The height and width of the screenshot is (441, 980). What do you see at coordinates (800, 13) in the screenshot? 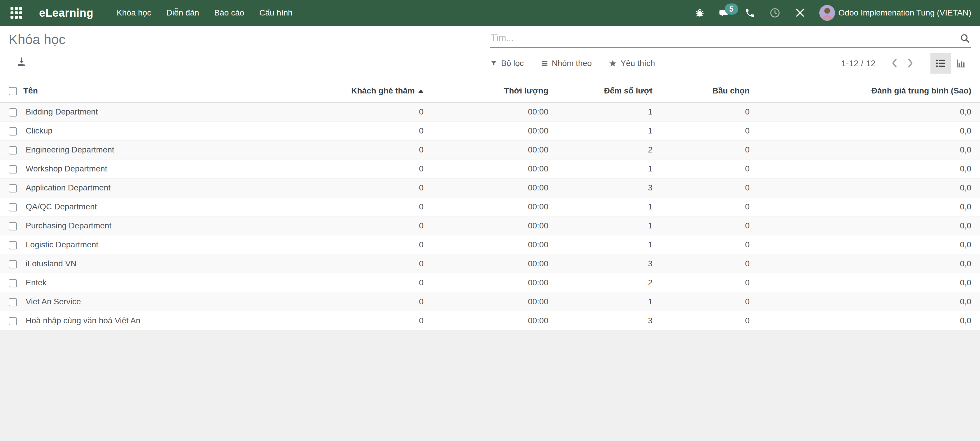
I see `tools-icon` at bounding box center [800, 13].